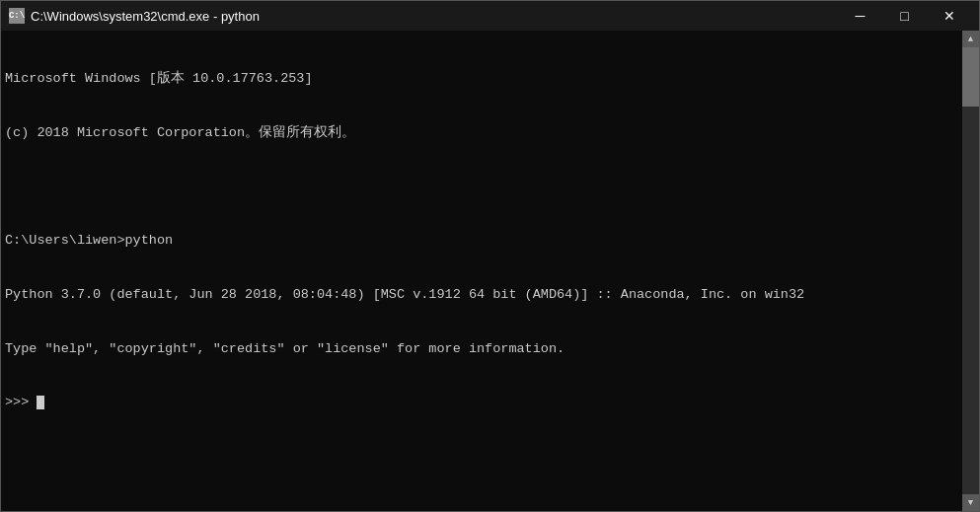  What do you see at coordinates (482, 79) in the screenshot?
I see `console-line-1: Microsoft Windows [版本 10.0.17763.253]` at bounding box center [482, 79].